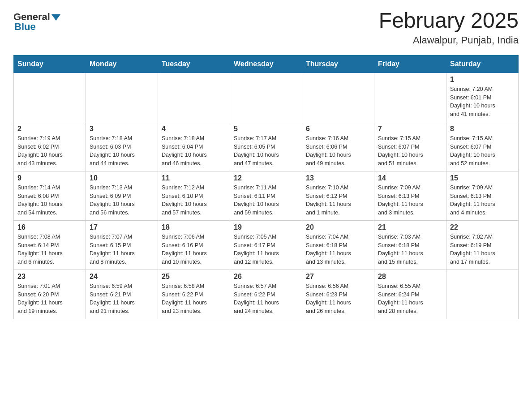  I want to click on calendar-day-cell: 23Sunrise: 7:01 AM Sunset: 6:20 PM Dayli…, so click(50, 294).